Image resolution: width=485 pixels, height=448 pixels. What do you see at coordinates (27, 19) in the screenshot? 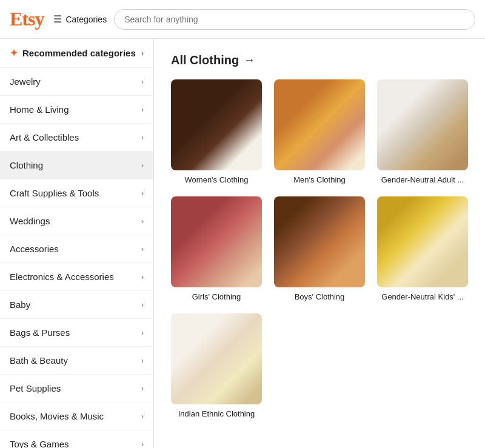
I see `etsy-logo: Etsy` at bounding box center [27, 19].